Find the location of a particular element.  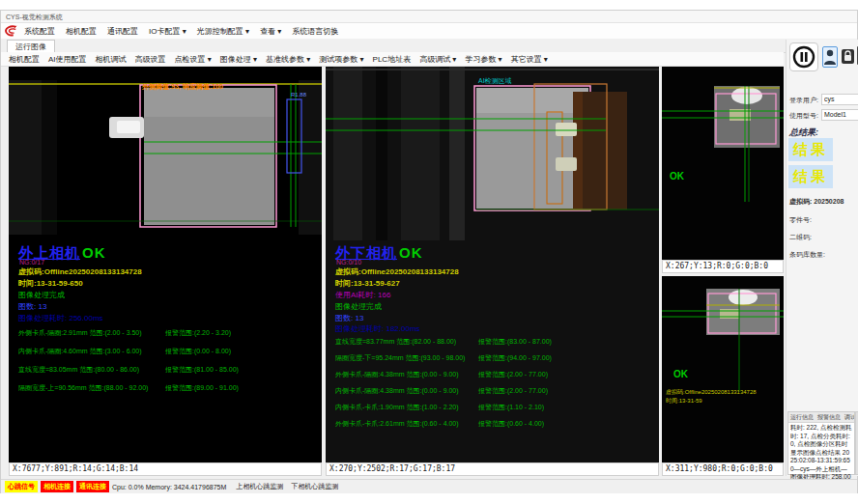

virtual-code-label: 虚拟码: is located at coordinates (800, 201).